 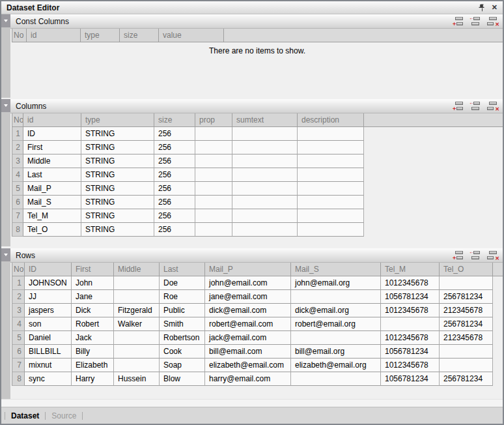 What do you see at coordinates (18, 283) in the screenshot?
I see `row-number-cell: 1` at bounding box center [18, 283].